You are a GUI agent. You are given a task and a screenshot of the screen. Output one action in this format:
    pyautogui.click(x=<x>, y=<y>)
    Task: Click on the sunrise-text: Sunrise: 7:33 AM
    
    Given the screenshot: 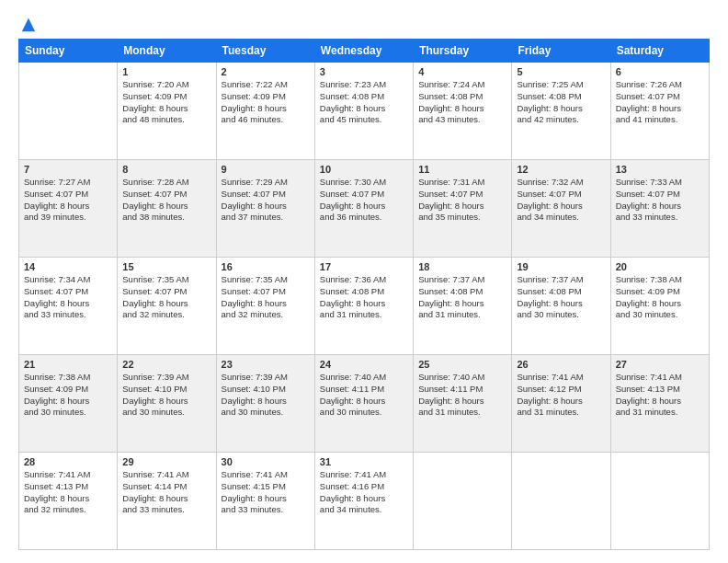 What is the action you would take?
    pyautogui.click(x=660, y=182)
    